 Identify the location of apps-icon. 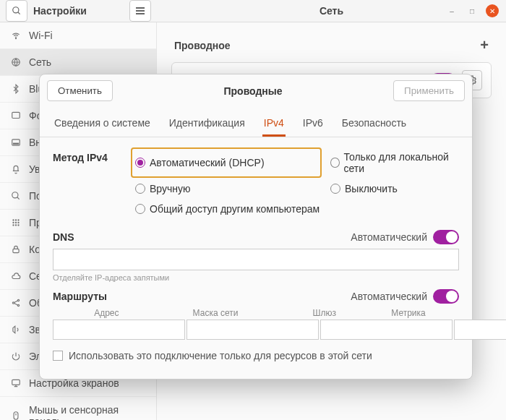
(16, 223).